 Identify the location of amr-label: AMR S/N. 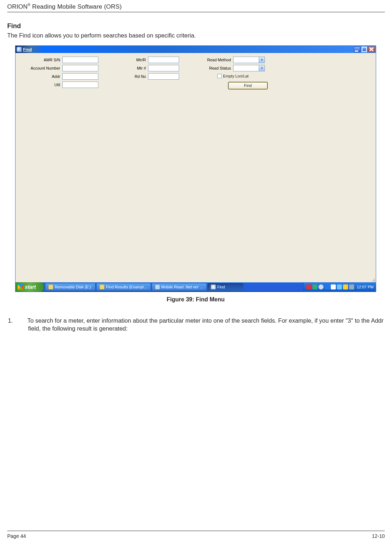
(40, 60).